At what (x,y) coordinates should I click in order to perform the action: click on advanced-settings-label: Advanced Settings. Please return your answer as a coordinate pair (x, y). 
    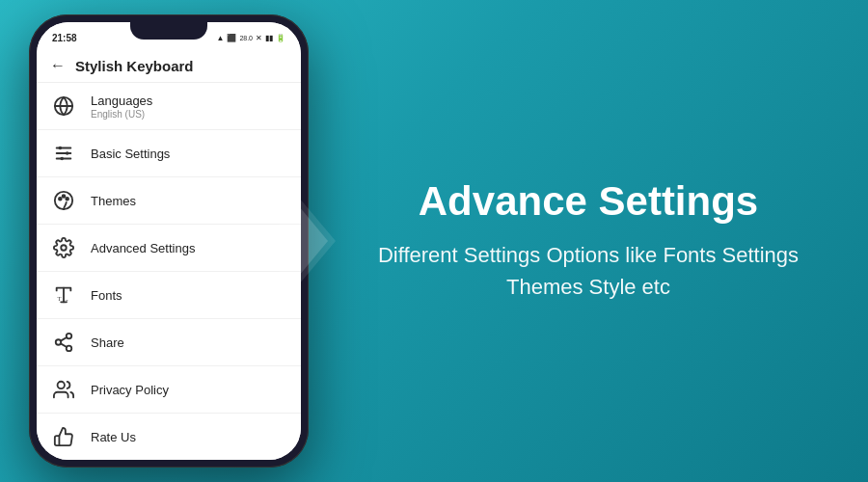
    Looking at the image, I should click on (143, 249).